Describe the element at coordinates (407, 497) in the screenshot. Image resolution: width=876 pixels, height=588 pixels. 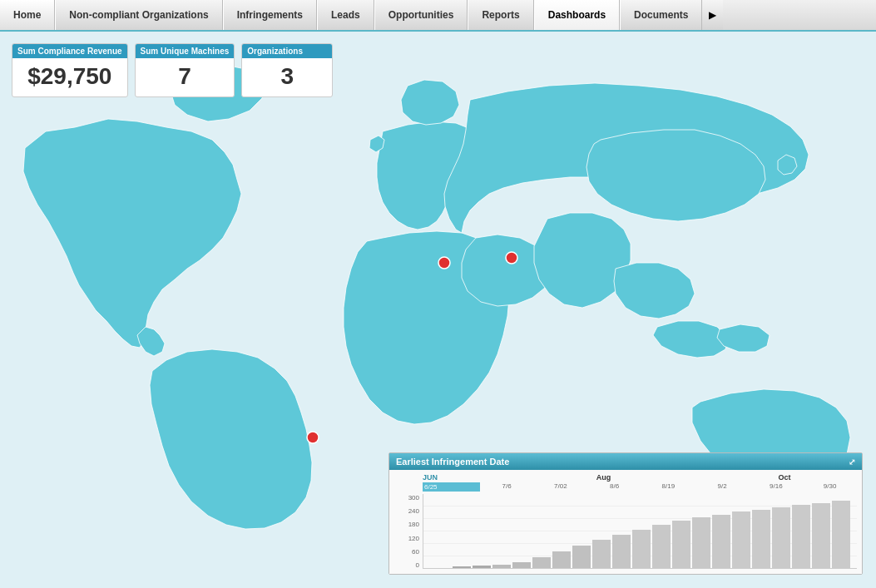
I see `y-label-300: 300` at that location.